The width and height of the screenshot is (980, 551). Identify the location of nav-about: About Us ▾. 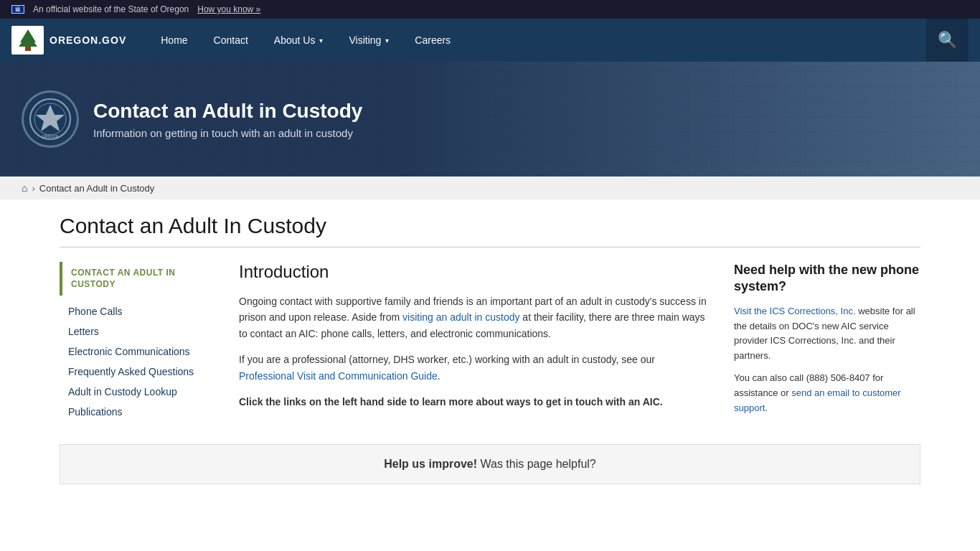
(298, 40).